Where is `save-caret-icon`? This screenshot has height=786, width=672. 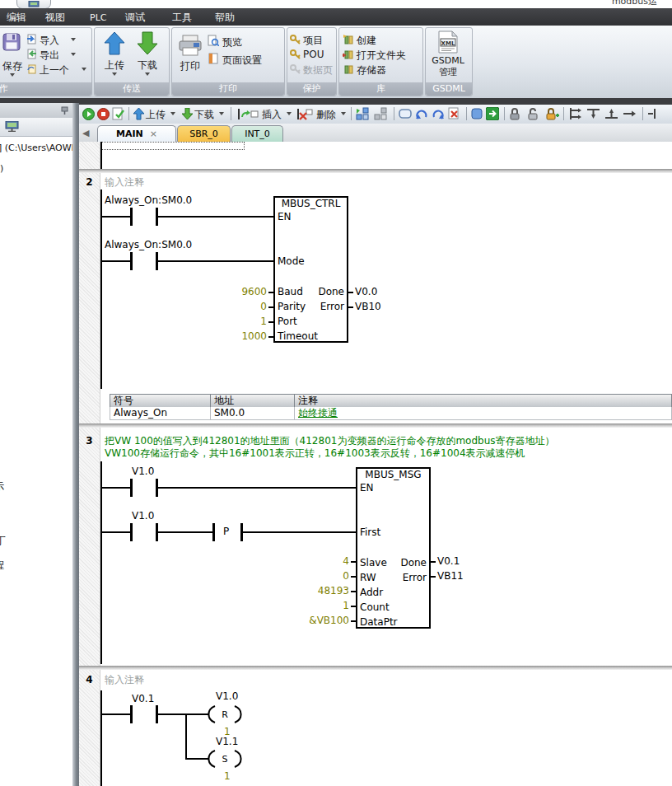 save-caret-icon is located at coordinates (12, 75).